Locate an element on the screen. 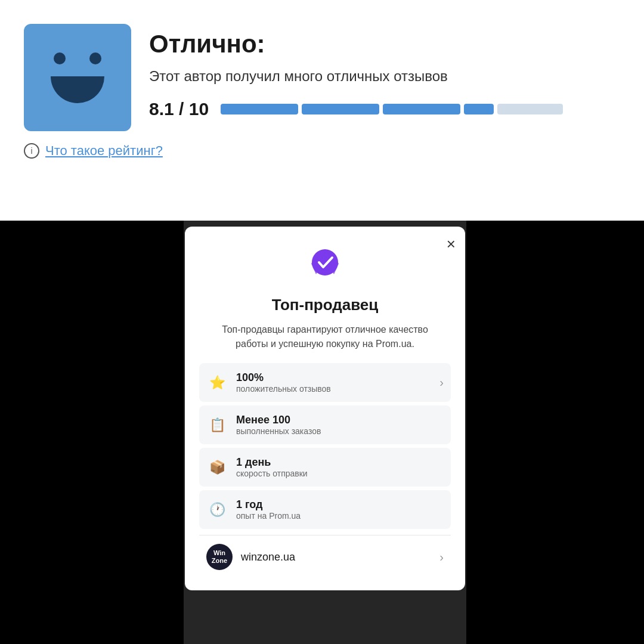 The width and height of the screenshot is (644, 644). rating-content: Отлично: Этот автор получил много отличн… is located at coordinates (356, 72).